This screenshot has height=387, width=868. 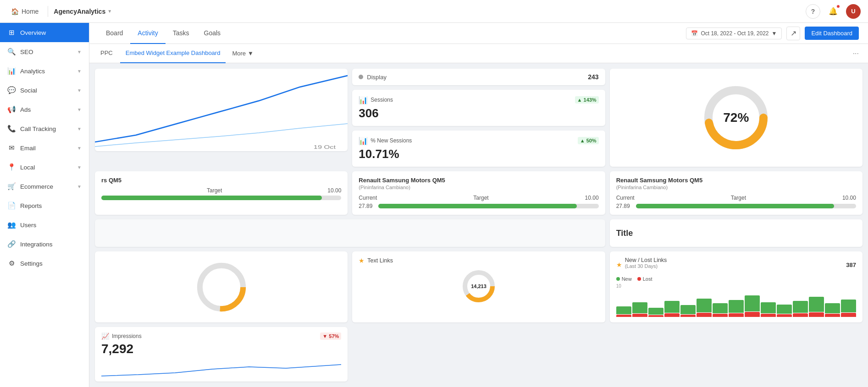 I want to click on integrations-icon: 🔗, so click(x=11, y=244).